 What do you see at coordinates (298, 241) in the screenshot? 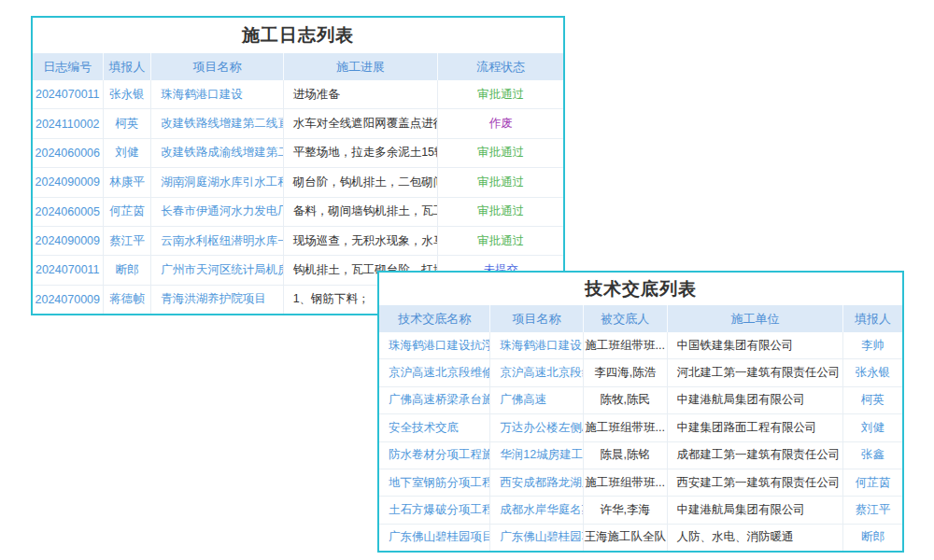
I see `table-row: 2024090009蔡江平云南水利枢纽潜明水库一...现场巡查，无积水现象，水马…` at bounding box center [298, 241].